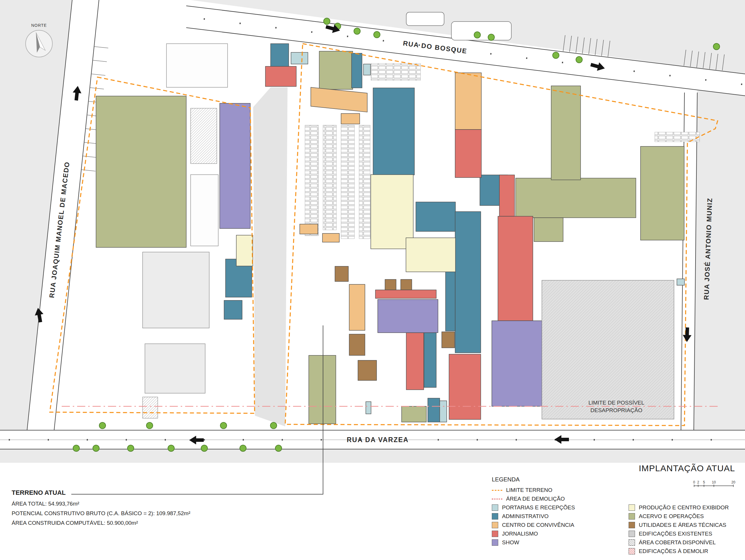  I want to click on legend-swatch-acervo, so click(632, 516).